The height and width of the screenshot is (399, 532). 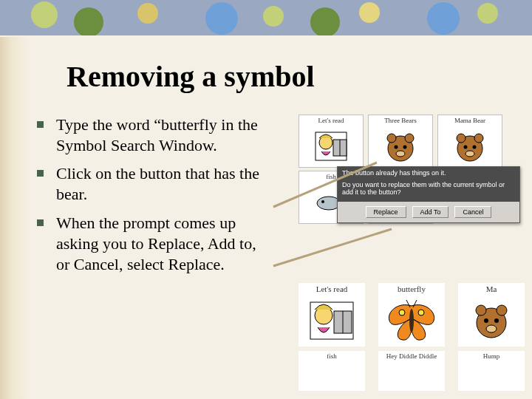 I want to click on bullet-text: When the prompt comes up asking you to R…, so click(x=165, y=244).